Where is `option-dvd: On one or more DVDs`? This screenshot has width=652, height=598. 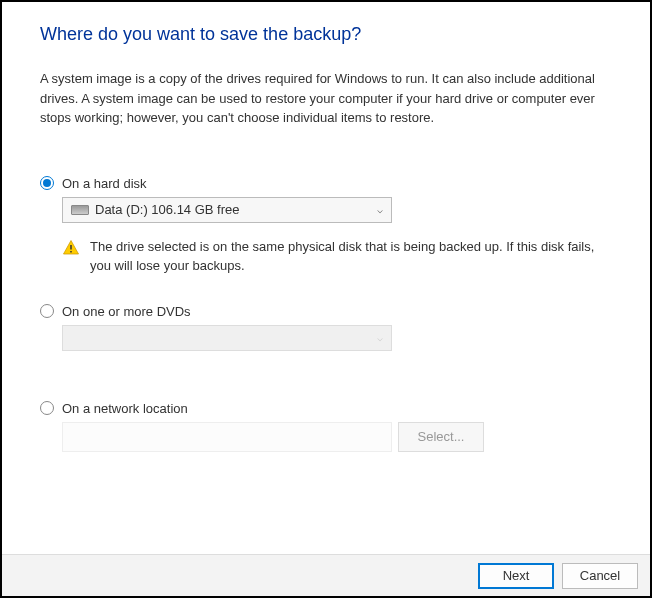 option-dvd: On one or more DVDs is located at coordinates (326, 312).